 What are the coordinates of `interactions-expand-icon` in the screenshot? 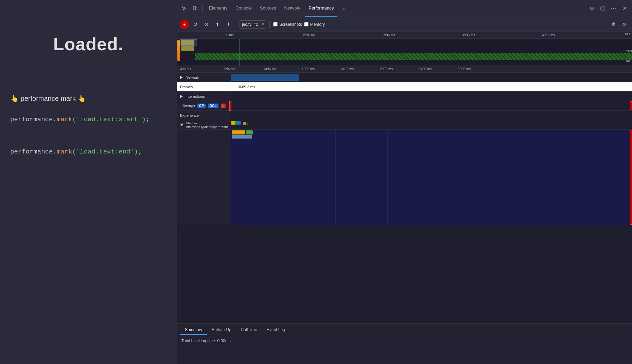 It's located at (181, 96).